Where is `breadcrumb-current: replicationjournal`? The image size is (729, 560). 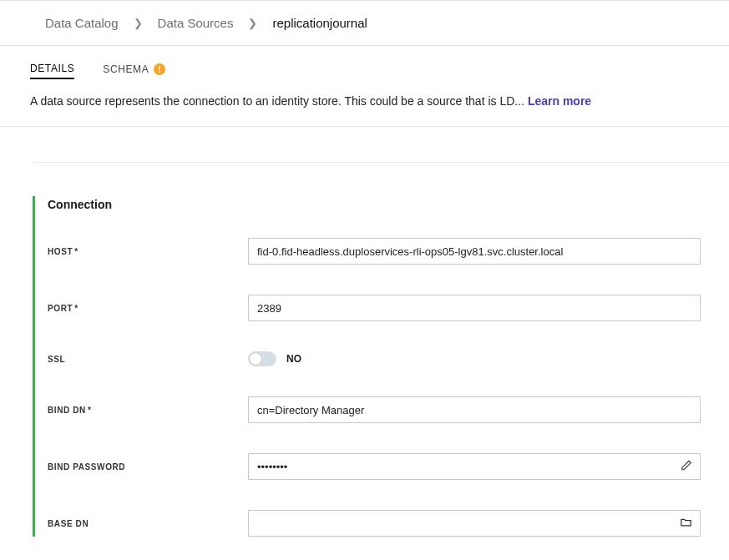
breadcrumb-current: replicationjournal is located at coordinates (319, 23).